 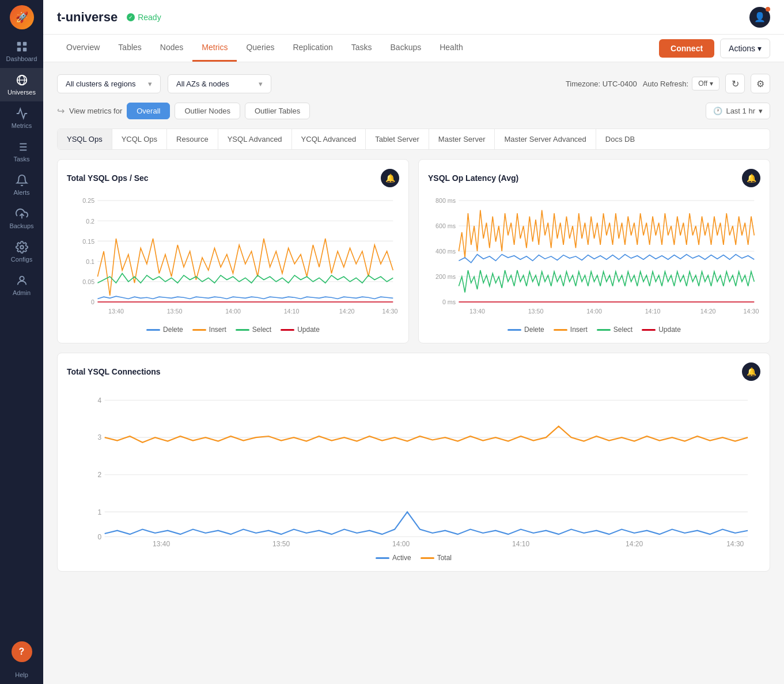 What do you see at coordinates (414, 17) in the screenshot?
I see `topbar: t-universe Ready 👤` at bounding box center [414, 17].